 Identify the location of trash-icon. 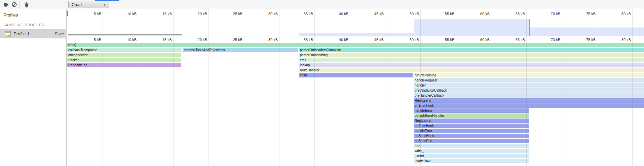
(27, 5).